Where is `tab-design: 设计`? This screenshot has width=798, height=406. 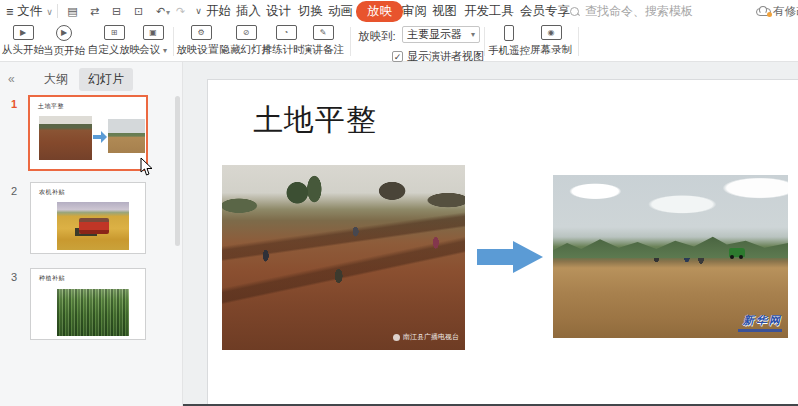
tab-design: 设计 is located at coordinates (278, 12).